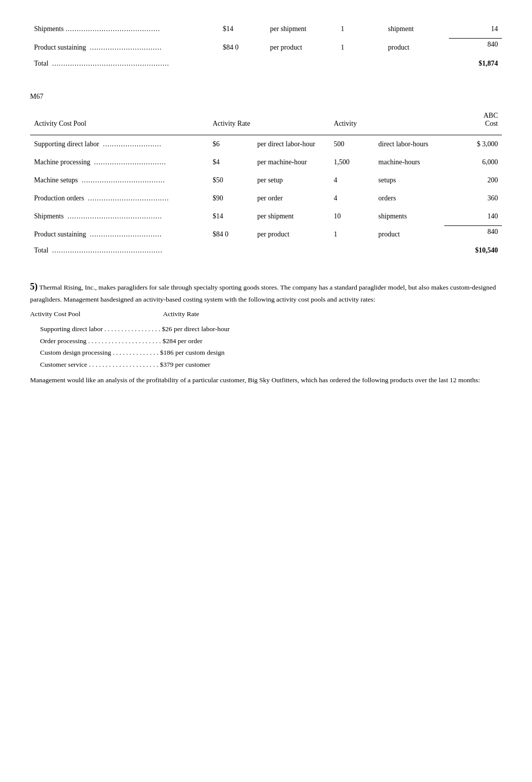 The width and height of the screenshot is (532, 782). I want to click on m67-shipments-name: Shipments ..............................…, so click(119, 216).